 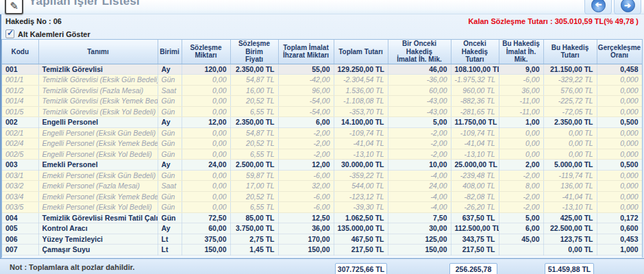 I want to click on column-header: Bu Hakediş Tutarı, so click(x=570, y=52).